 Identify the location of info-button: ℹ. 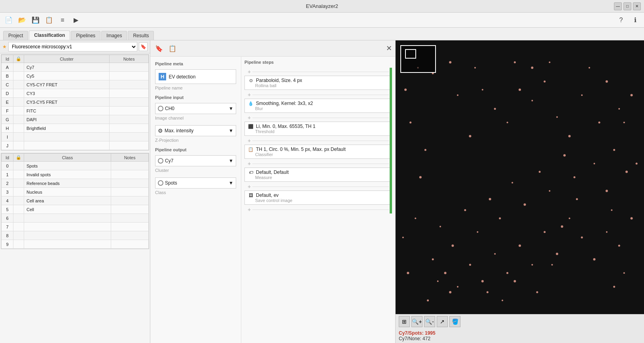
(635, 20).